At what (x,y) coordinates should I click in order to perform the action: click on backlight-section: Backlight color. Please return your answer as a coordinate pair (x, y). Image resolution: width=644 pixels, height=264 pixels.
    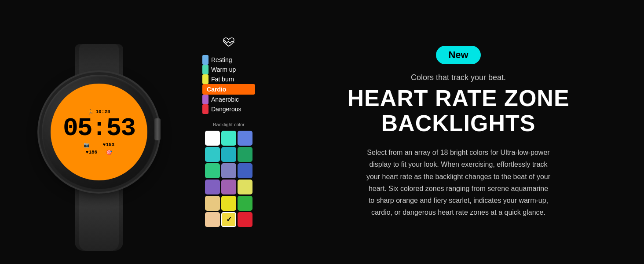
    Looking at the image, I should click on (229, 174).